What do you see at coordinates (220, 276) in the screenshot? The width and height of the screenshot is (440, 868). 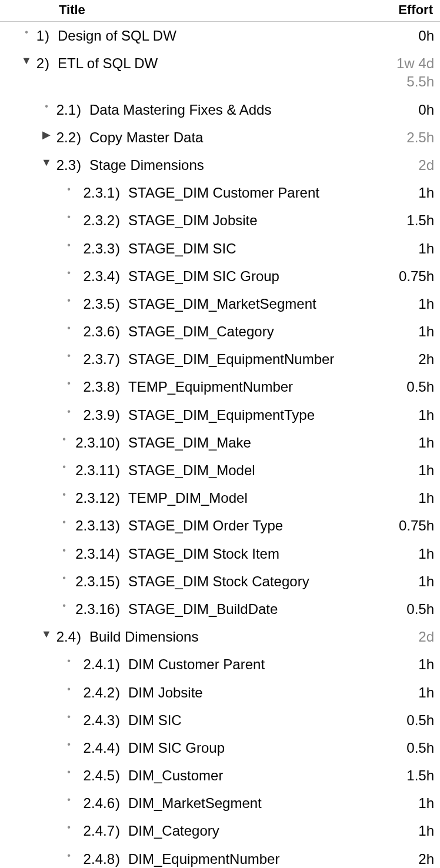 I see `outline-row: •2.3.4)STAGE_DIM SIC Group0.75h` at bounding box center [220, 276].